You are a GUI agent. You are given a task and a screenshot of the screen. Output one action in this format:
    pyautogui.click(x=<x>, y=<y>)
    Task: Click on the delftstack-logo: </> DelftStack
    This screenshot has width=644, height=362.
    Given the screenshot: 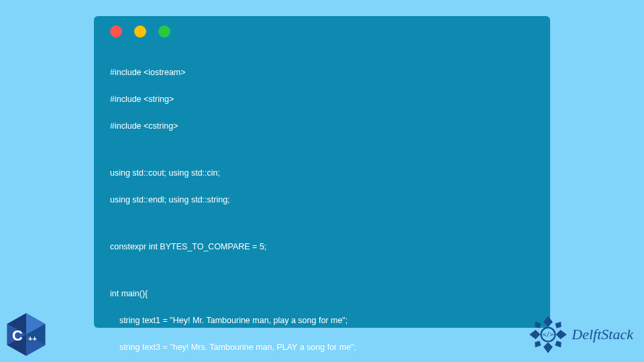 What is the action you would take?
    pyautogui.click(x=581, y=335)
    